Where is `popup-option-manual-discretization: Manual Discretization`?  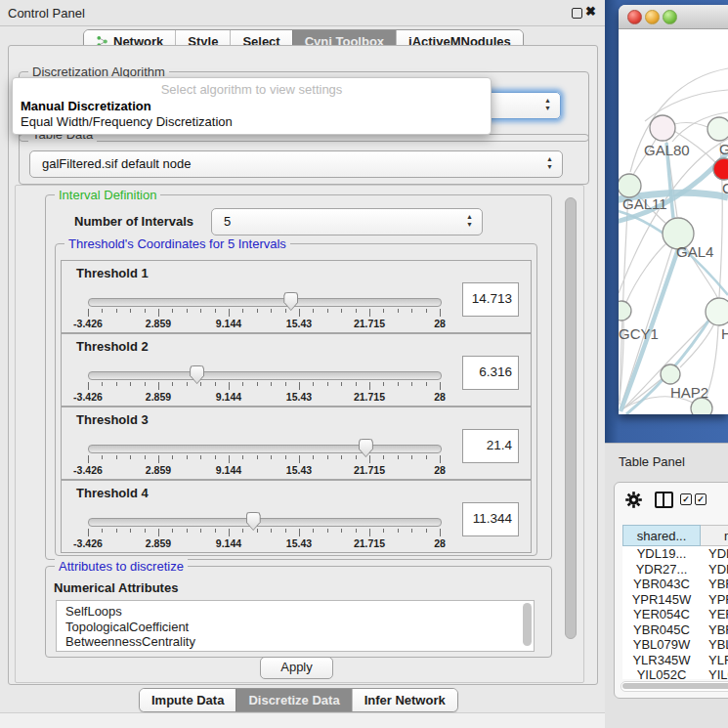
popup-option-manual-discretization: Manual Discretization is located at coordinates (86, 106).